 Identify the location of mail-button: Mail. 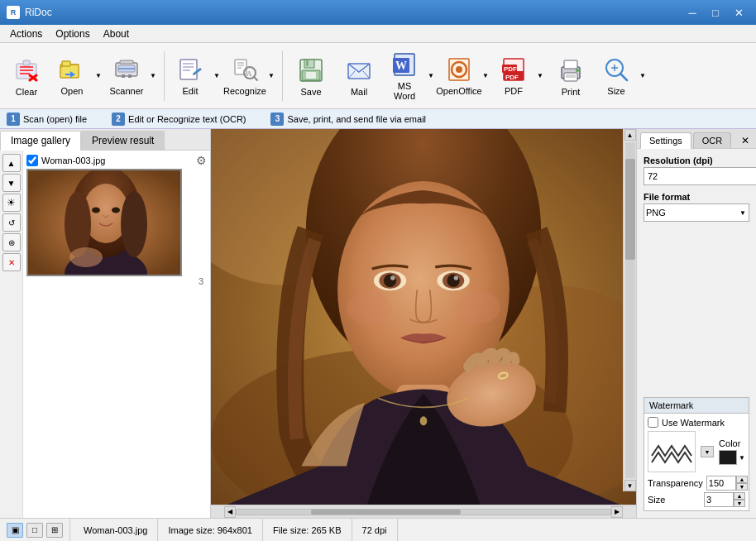
(359, 76).